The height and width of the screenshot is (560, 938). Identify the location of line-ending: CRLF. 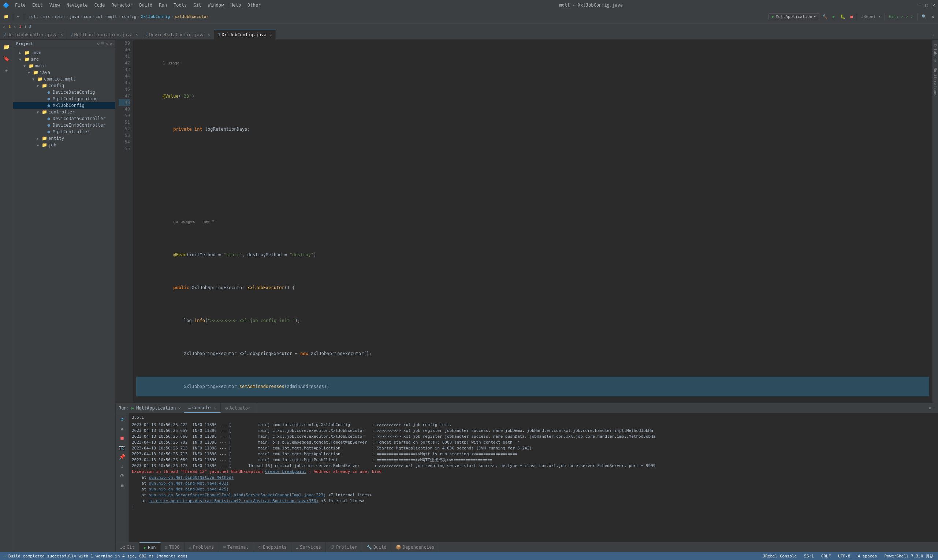
(826, 556).